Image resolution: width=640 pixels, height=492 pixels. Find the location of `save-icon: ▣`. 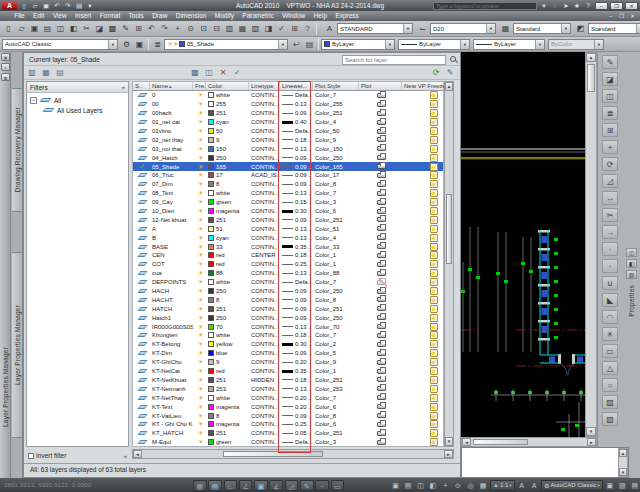

save-icon: ▣ is located at coordinates (34, 28).